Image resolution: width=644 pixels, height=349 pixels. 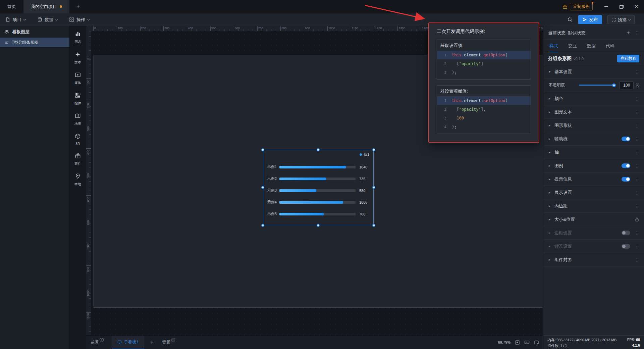 What do you see at coordinates (78, 99) in the screenshot?
I see `component-item-3: 控件` at bounding box center [78, 99].